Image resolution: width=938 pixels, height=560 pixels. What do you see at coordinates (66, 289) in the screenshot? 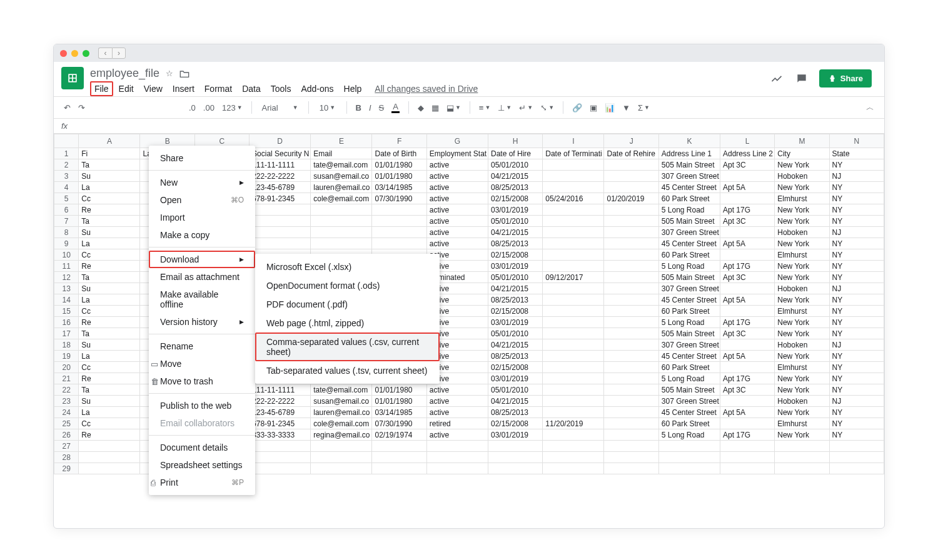
I see `row-number: 13` at bounding box center [66, 289].